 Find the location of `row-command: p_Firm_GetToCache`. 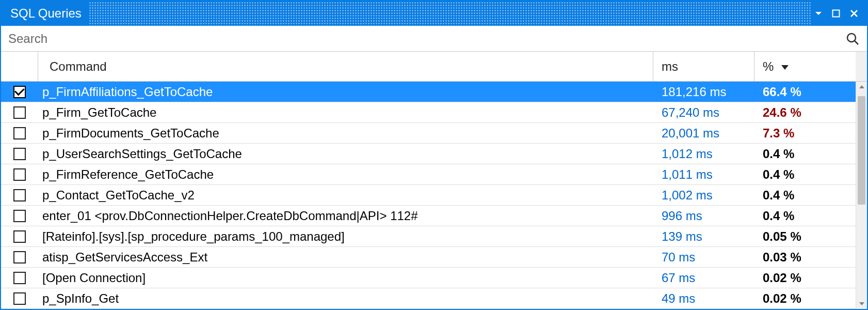

row-command: p_Firm_GetToCache is located at coordinates (99, 113).